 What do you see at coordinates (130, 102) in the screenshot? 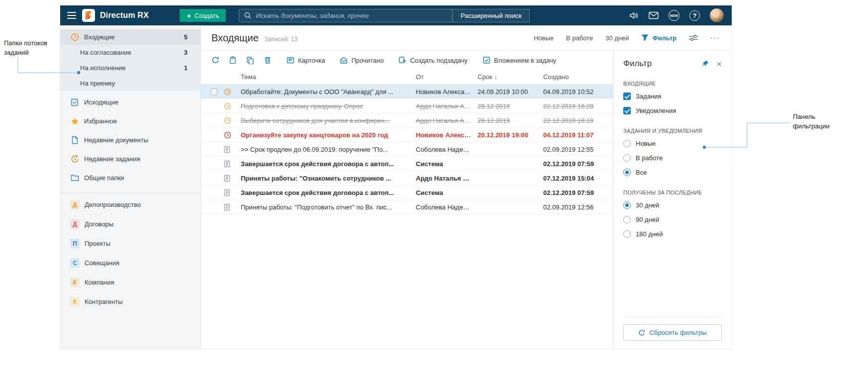
I see `sidebar-item-outbox: Исходящие` at bounding box center [130, 102].